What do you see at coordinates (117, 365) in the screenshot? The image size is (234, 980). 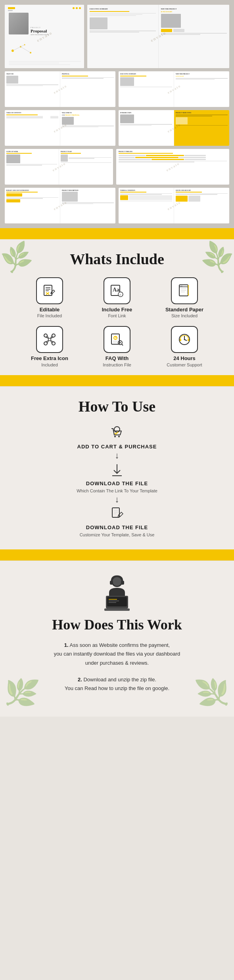 I see `faq-sublabel: Instruction File` at bounding box center [117, 365].